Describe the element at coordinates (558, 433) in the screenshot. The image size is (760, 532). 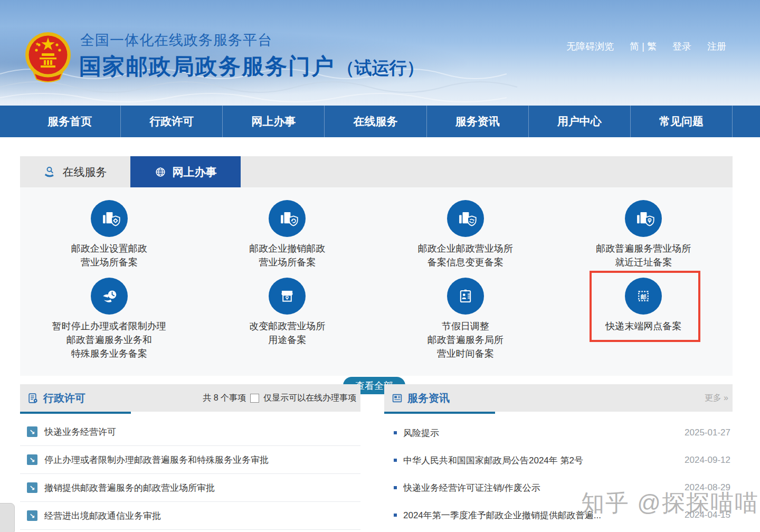
I see `news-item: 风险提示 2025-01-27` at that location.